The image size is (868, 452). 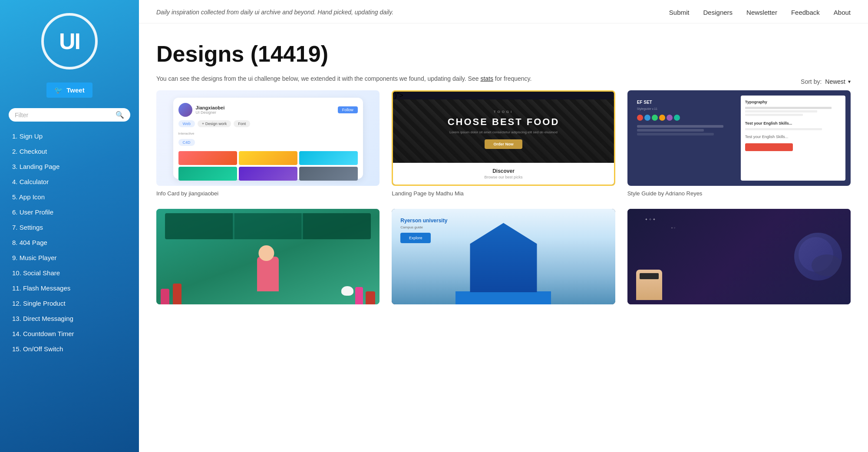 I want to click on nav-link-submit: Submit, so click(x=679, y=12).